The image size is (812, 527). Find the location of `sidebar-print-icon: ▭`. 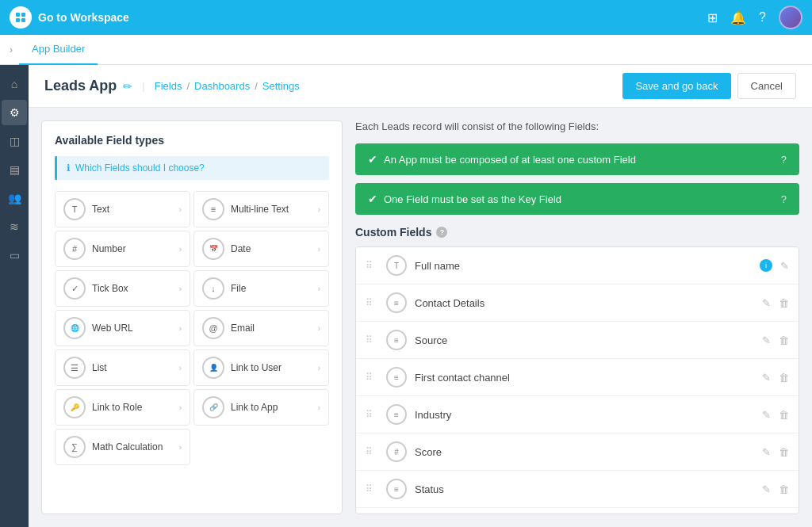

sidebar-print-icon: ▭ is located at coordinates (14, 255).